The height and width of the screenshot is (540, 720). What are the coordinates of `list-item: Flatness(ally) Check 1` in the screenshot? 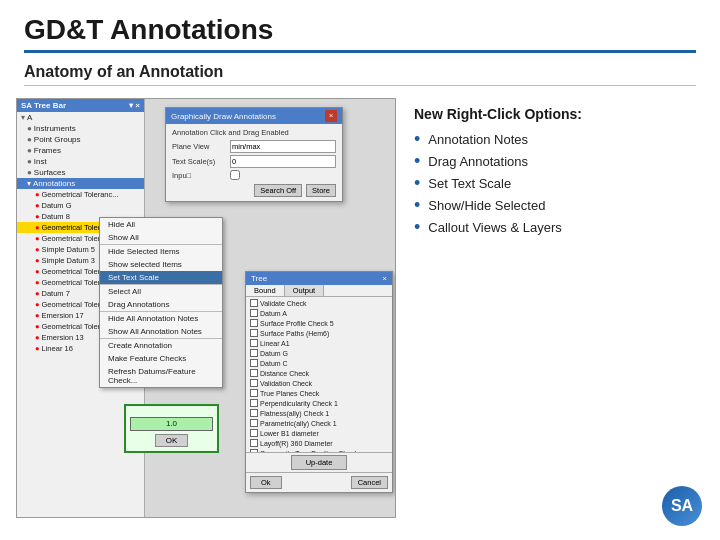 It's located at (319, 413).